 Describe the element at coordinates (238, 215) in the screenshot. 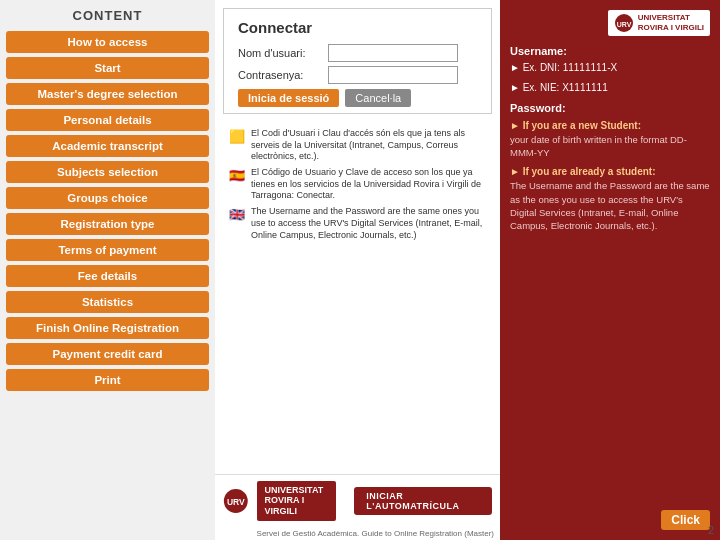

I see `english-flag-icon: 🇬🇧` at that location.